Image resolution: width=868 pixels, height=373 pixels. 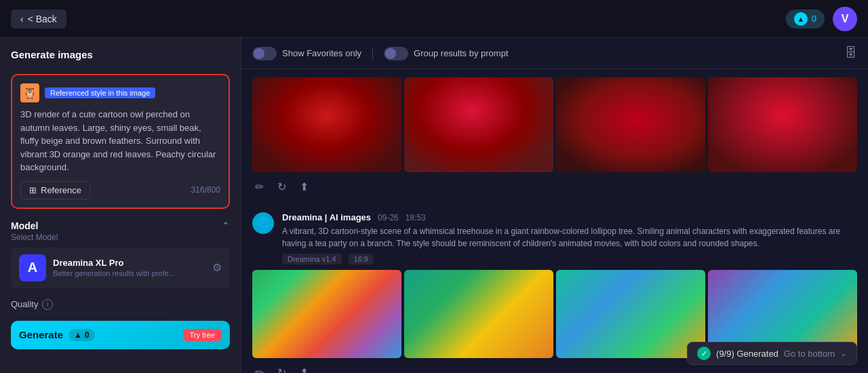 I want to click on model-name: Dreamina XL Pro, so click(x=129, y=263).